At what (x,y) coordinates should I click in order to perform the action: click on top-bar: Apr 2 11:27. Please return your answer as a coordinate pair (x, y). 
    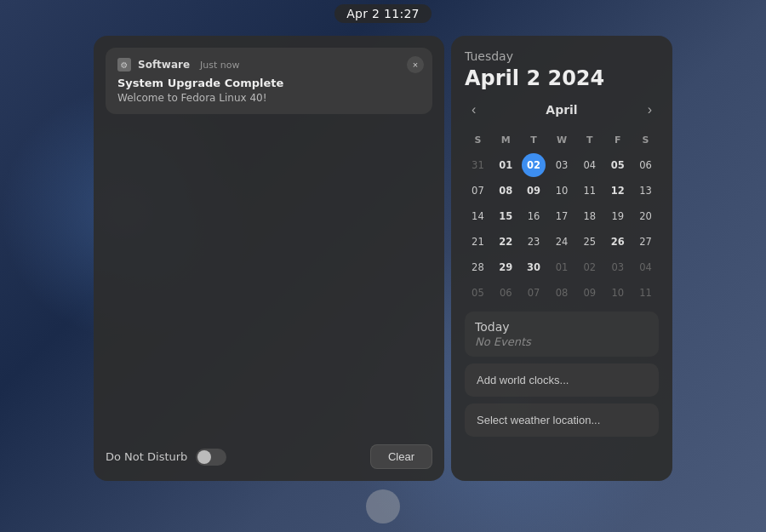
    Looking at the image, I should click on (383, 14).